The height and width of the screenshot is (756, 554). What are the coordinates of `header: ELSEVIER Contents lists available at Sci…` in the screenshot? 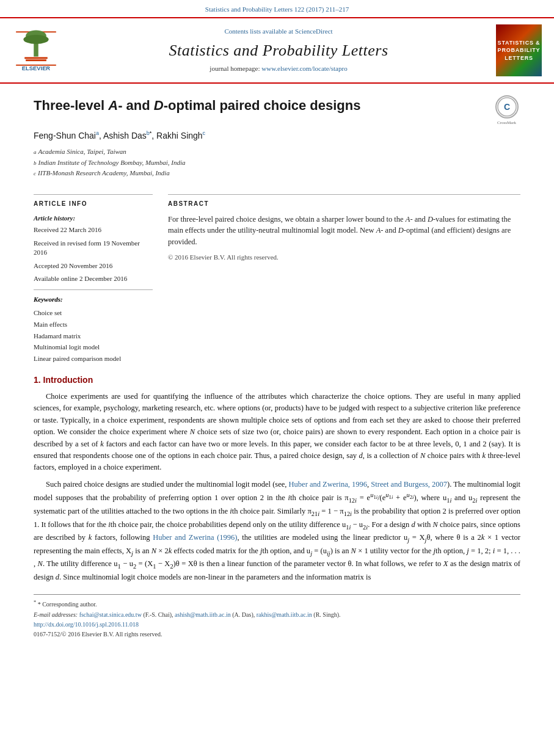 It's located at (277, 50).